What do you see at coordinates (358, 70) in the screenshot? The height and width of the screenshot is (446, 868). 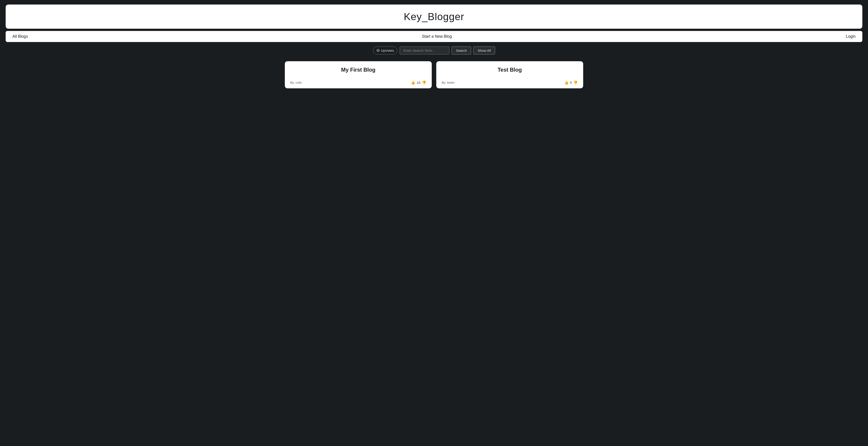 I see `blog-title: My First Blog` at bounding box center [358, 70].